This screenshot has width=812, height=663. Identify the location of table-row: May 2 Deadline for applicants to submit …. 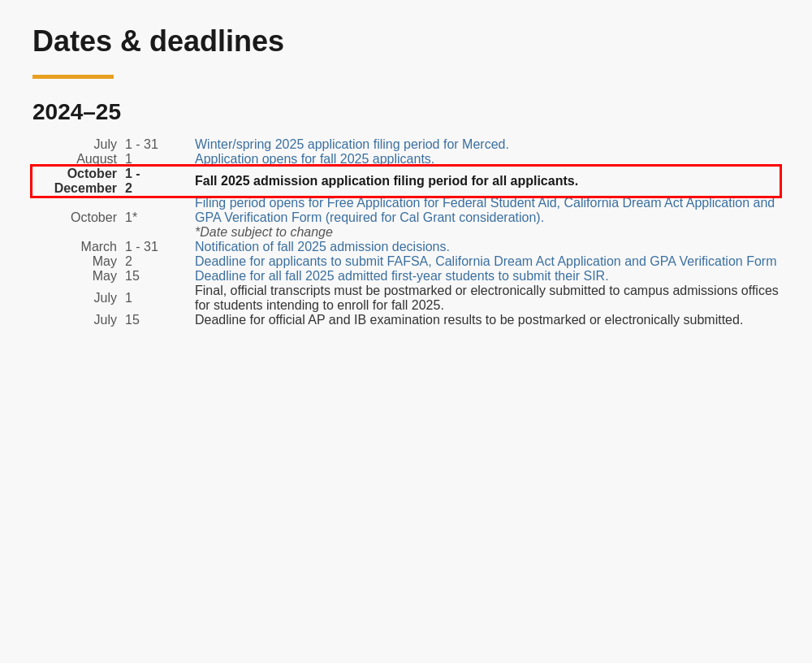
(406, 262).